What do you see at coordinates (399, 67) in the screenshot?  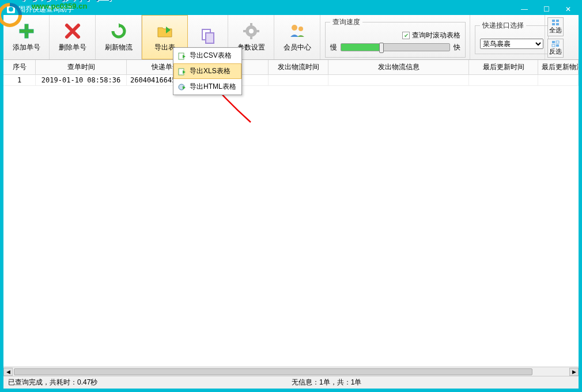 I see `col-sentinfo: 发出物流信息` at bounding box center [399, 67].